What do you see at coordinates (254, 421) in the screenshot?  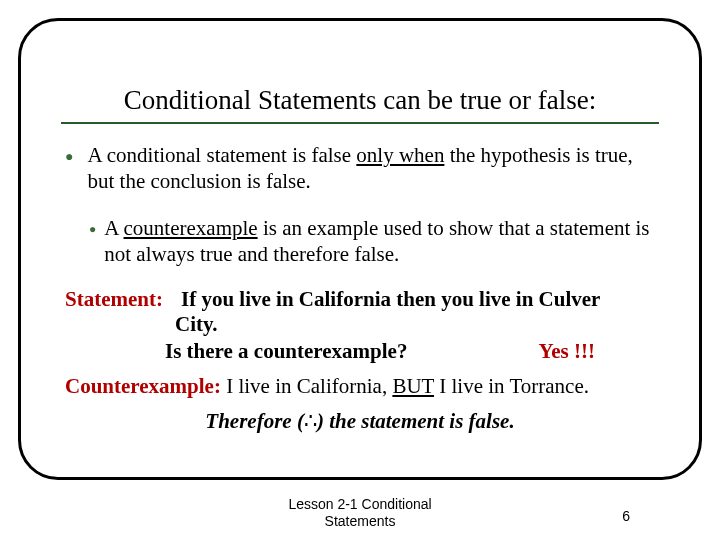 I see `text: Therefore (` at bounding box center [254, 421].